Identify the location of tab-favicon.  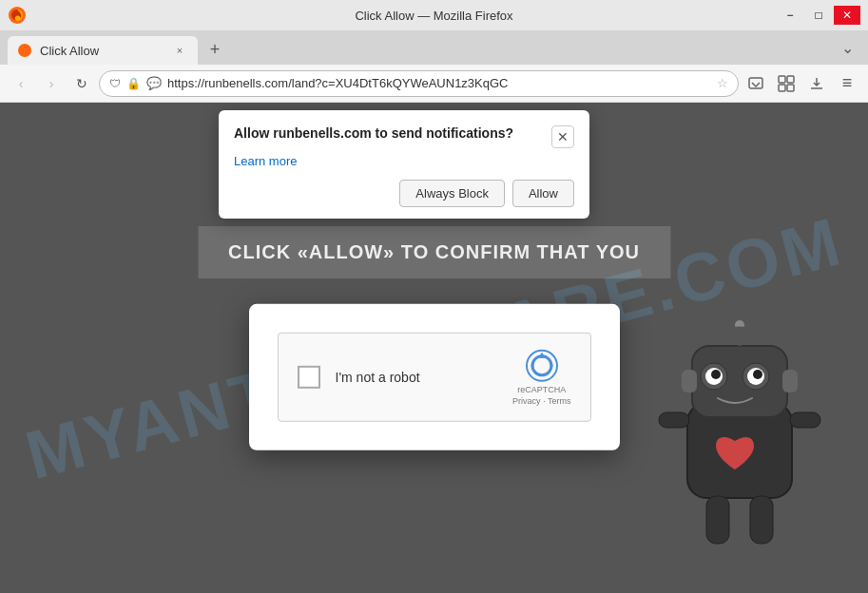
(25, 50).